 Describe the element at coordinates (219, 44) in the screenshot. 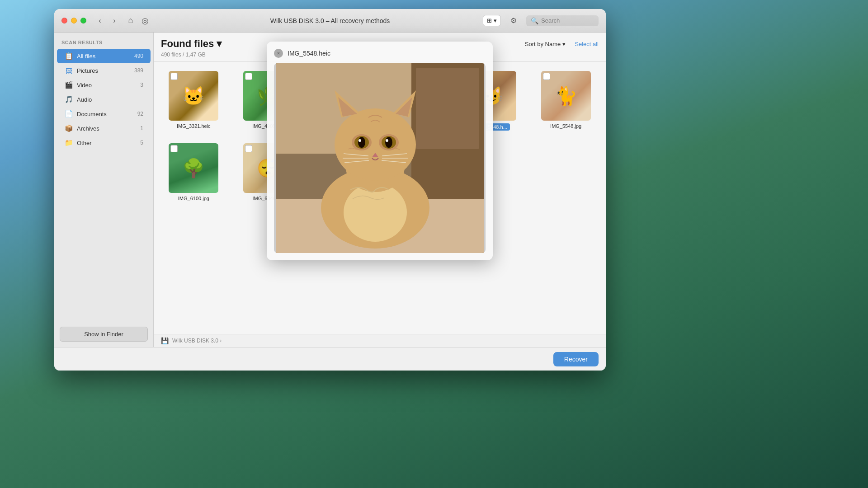

I see `found-files-chevron: ▾` at that location.